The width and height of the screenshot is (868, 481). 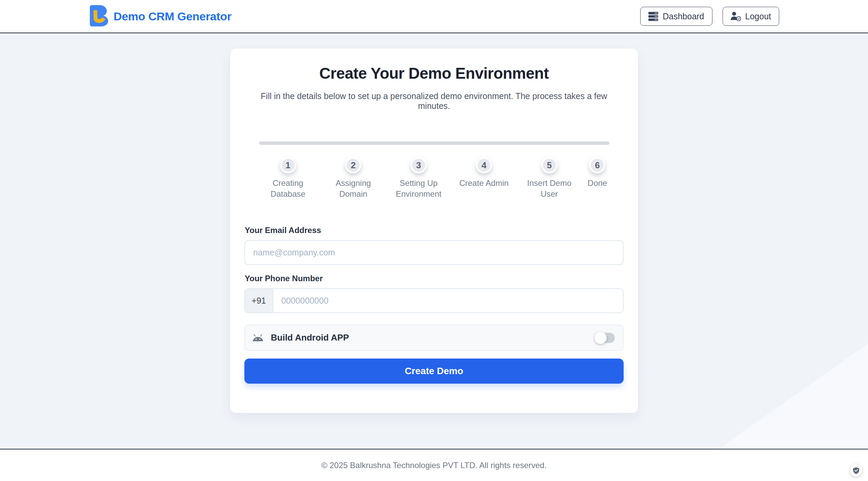 I want to click on step-circle: 1, so click(x=288, y=165).